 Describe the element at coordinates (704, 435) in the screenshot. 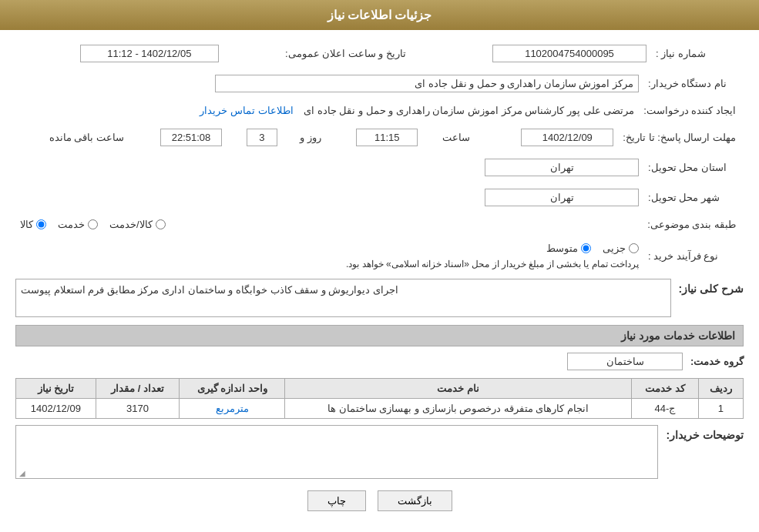

I see `buyer-desc-label: توضیحات خریدار:` at that location.